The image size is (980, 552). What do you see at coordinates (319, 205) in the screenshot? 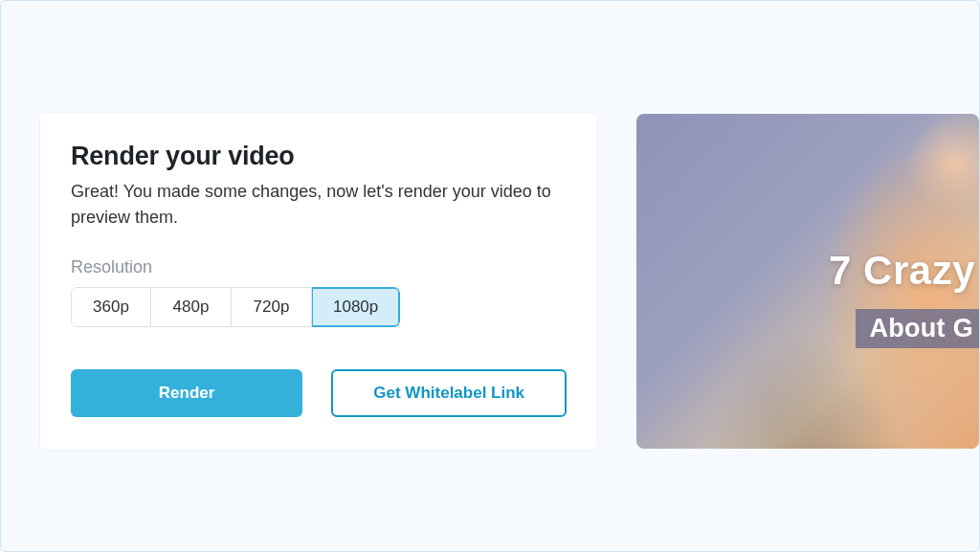
I see `panel-subtitle: Great! You made some changes, now let's …` at bounding box center [319, 205].